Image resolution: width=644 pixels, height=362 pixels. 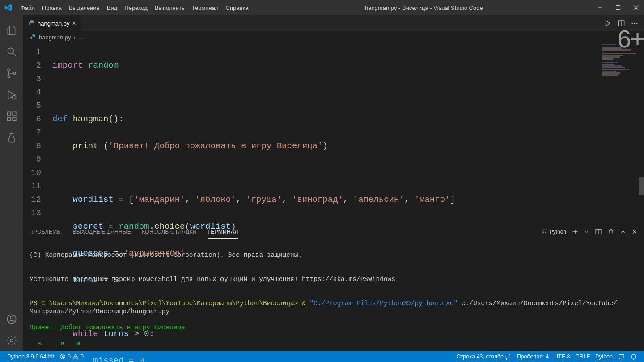 I want to click on menu-go: Переход, so click(x=136, y=8).